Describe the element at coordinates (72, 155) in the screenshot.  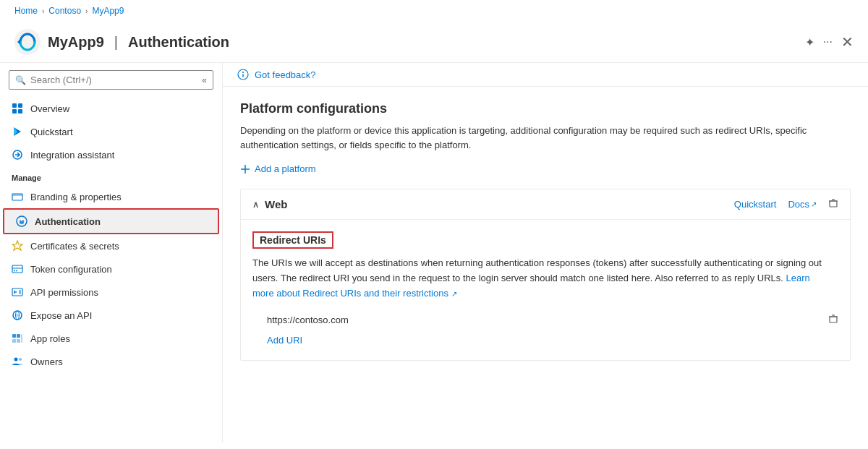
I see `sidebar-item-integration-label: Integration assistant` at that location.